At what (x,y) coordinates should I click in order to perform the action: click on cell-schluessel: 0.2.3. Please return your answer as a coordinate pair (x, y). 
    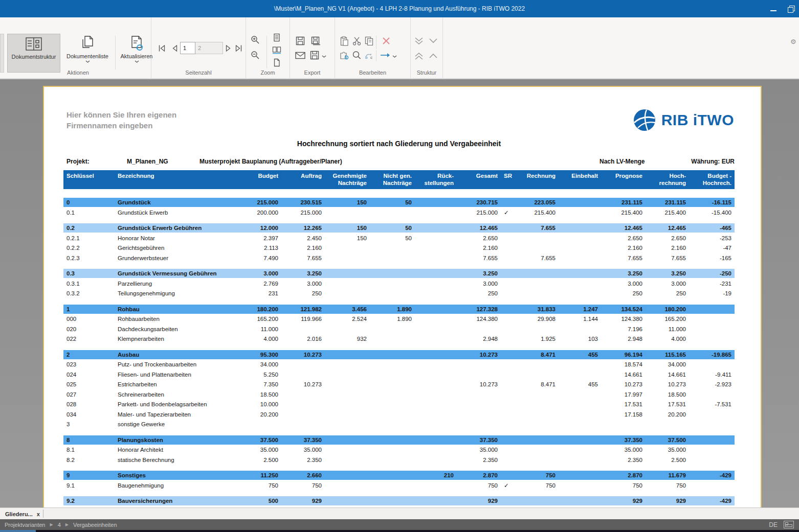
    Looking at the image, I should click on (89, 259).